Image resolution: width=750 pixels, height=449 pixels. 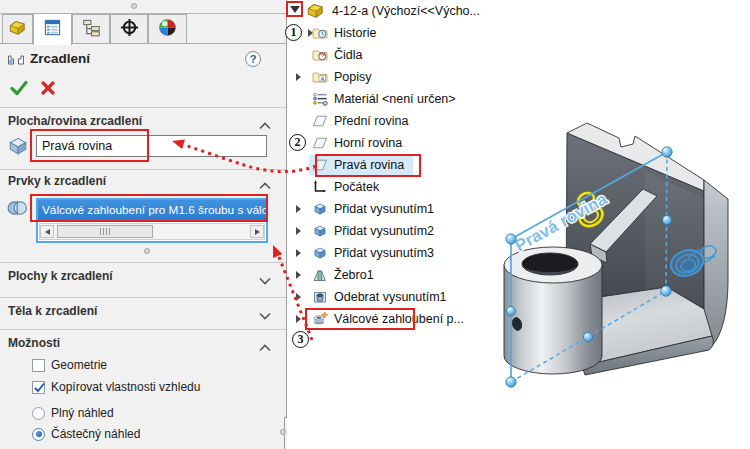 What do you see at coordinates (369, 165) in the screenshot?
I see `tree-item-label: Pravá rovina` at bounding box center [369, 165].